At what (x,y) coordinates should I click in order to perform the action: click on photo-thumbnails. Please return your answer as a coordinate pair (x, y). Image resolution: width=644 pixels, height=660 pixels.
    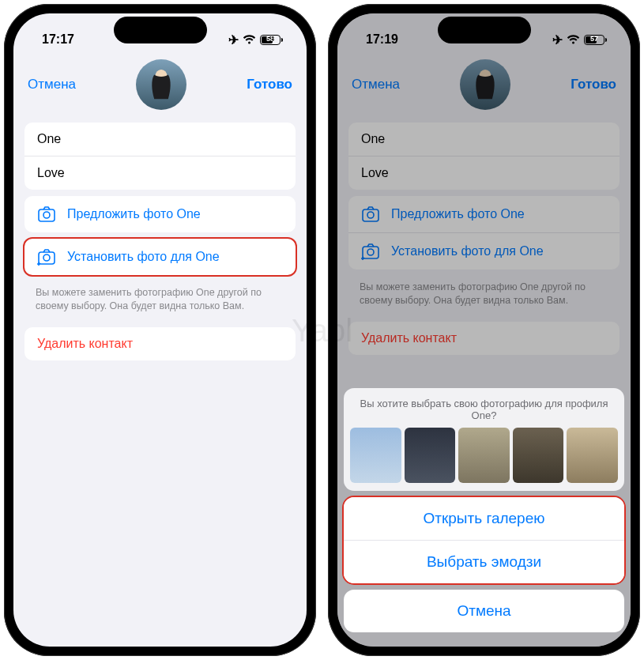
    Looking at the image, I should click on (484, 459).